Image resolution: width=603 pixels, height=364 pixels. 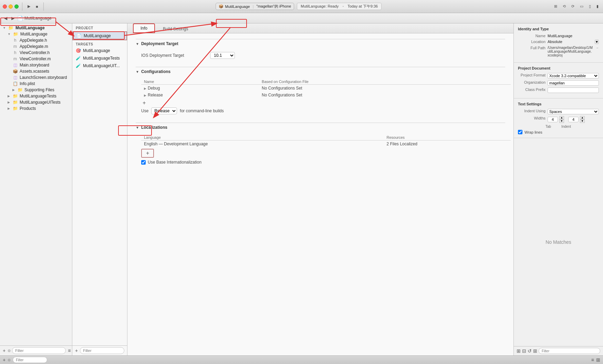 I want to click on sidebar-item-appdelegate-h: h AppDelegate.h, so click(x=36, y=40).